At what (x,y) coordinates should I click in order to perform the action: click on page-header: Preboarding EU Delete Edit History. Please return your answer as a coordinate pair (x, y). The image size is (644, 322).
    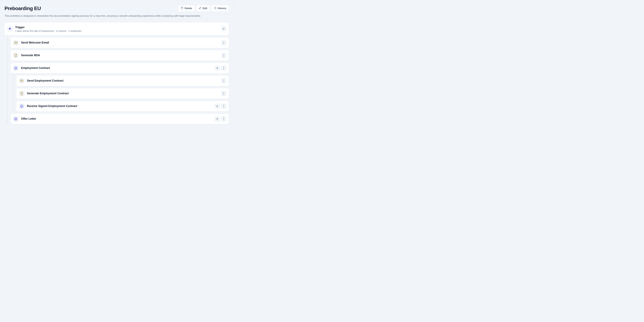
    Looking at the image, I should click on (117, 8).